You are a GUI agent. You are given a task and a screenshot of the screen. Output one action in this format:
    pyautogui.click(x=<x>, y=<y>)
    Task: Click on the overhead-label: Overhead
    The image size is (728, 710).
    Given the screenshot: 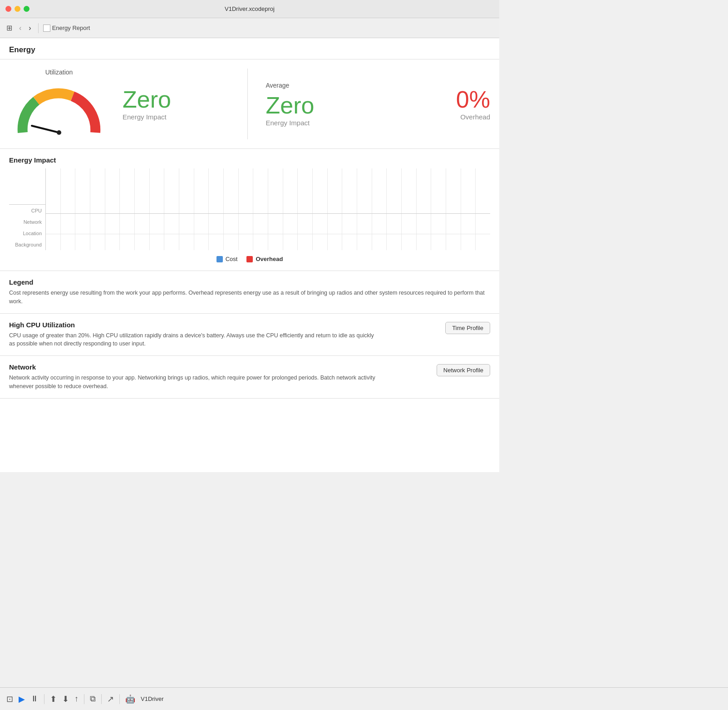 What is the action you would take?
    pyautogui.click(x=475, y=117)
    